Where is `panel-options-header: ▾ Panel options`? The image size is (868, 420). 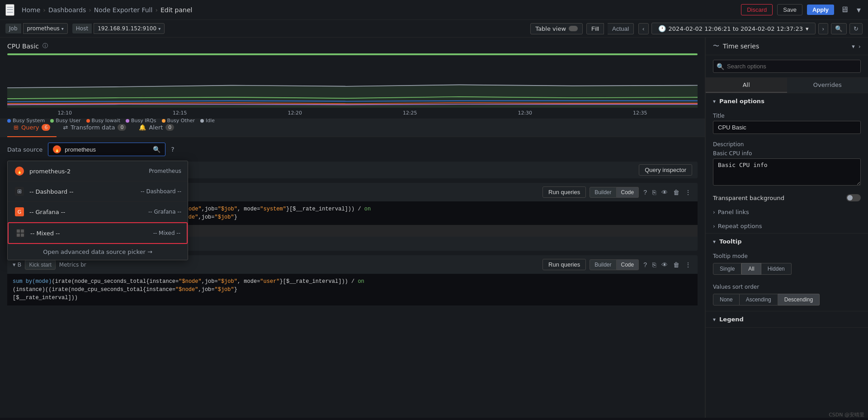
panel-options-header: ▾ Panel options is located at coordinates (787, 101).